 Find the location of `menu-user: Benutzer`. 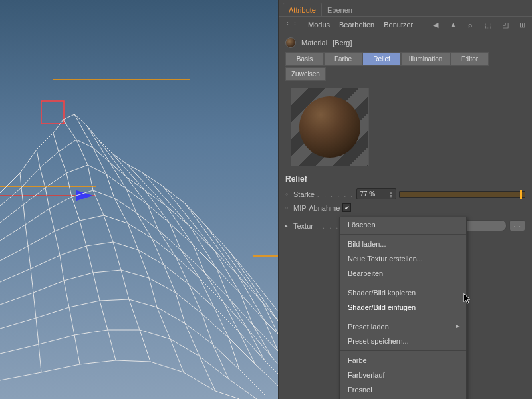

menu-user: Benutzer is located at coordinates (398, 25).